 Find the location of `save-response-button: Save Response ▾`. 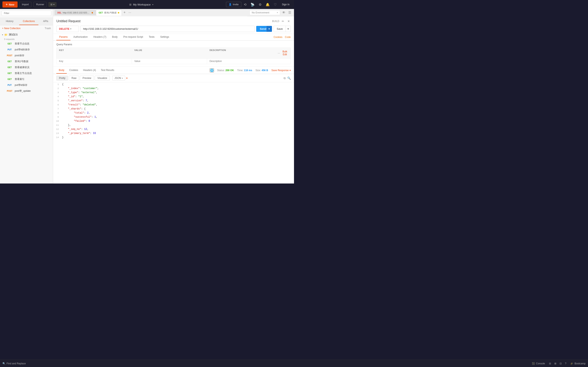

save-response-button: Save Response ▾ is located at coordinates (281, 70).